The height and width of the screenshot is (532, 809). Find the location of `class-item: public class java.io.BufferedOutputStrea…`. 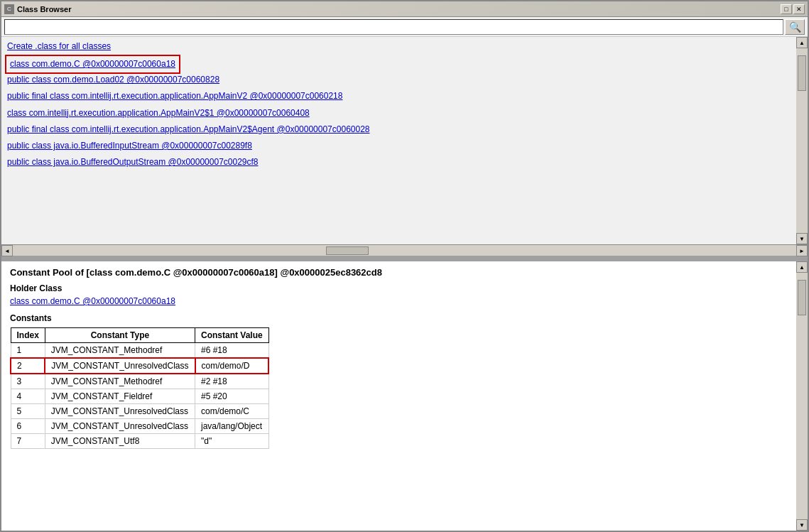

class-item: public class java.io.BufferedOutputStrea… is located at coordinates (399, 162).